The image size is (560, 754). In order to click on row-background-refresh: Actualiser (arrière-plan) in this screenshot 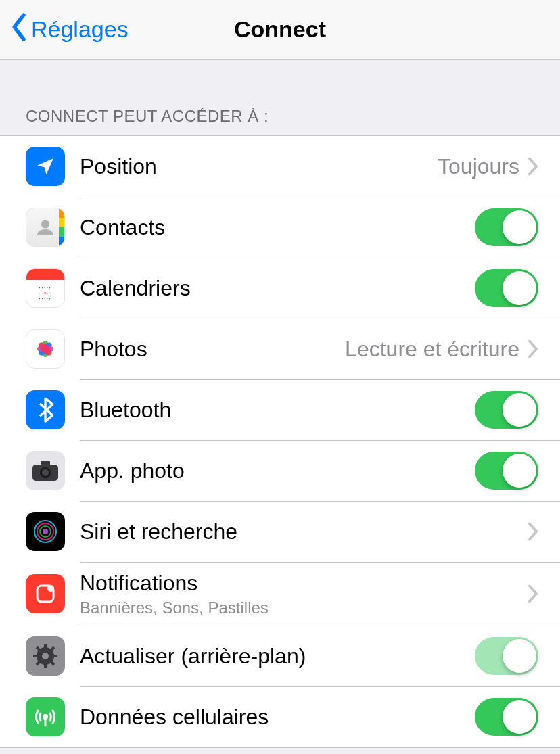, I will do `click(280, 656)`.